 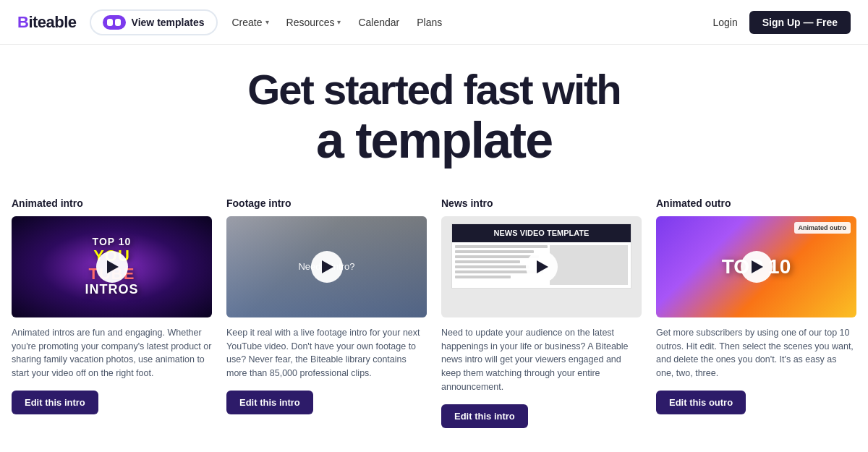 What do you see at coordinates (541, 203) in the screenshot?
I see `card-label-3: News intro` at bounding box center [541, 203].